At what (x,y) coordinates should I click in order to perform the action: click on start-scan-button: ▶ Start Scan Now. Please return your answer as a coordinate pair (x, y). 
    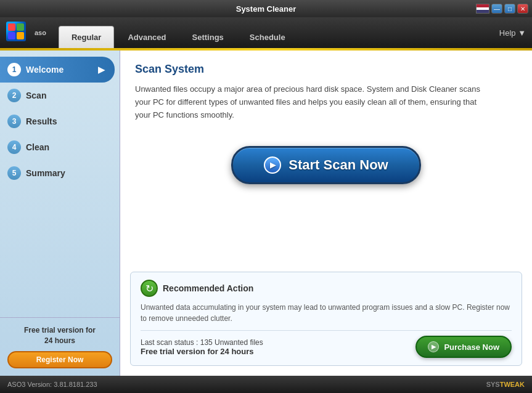
    Looking at the image, I should click on (325, 165).